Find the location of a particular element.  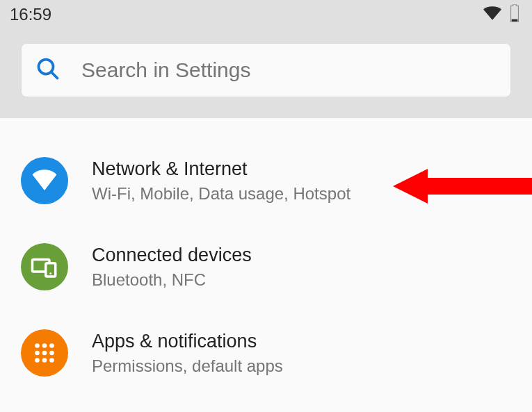

apps-icon is located at coordinates (45, 353).